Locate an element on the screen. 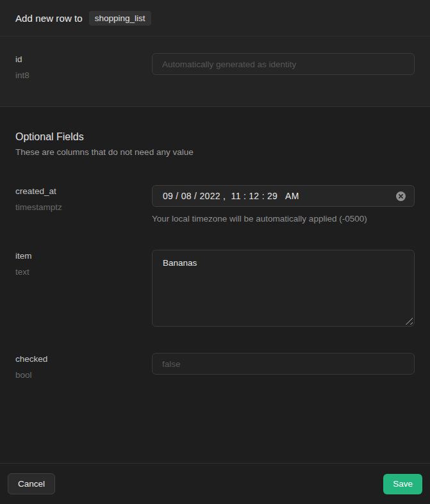 The width and height of the screenshot is (430, 504). field-labels-checked: checked bool is located at coordinates (83, 366).